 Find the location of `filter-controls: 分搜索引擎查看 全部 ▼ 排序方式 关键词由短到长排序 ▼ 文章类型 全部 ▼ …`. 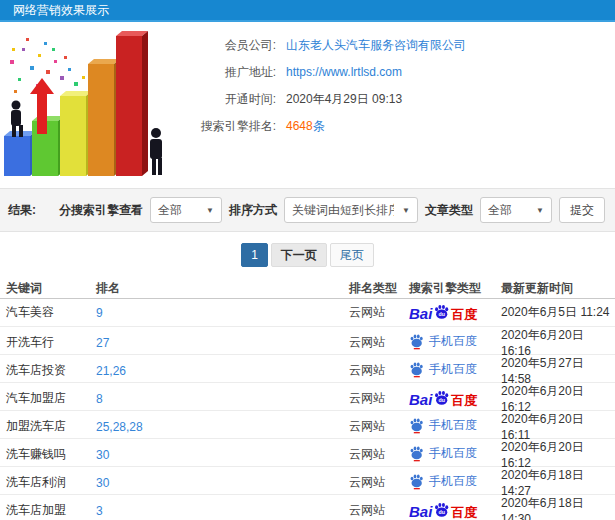

filter-controls: 分搜索引擎查看 全部 ▼ 排序方式 关键词由短到长排序 ▼ 文章类型 全部 ▼ … is located at coordinates (332, 210).